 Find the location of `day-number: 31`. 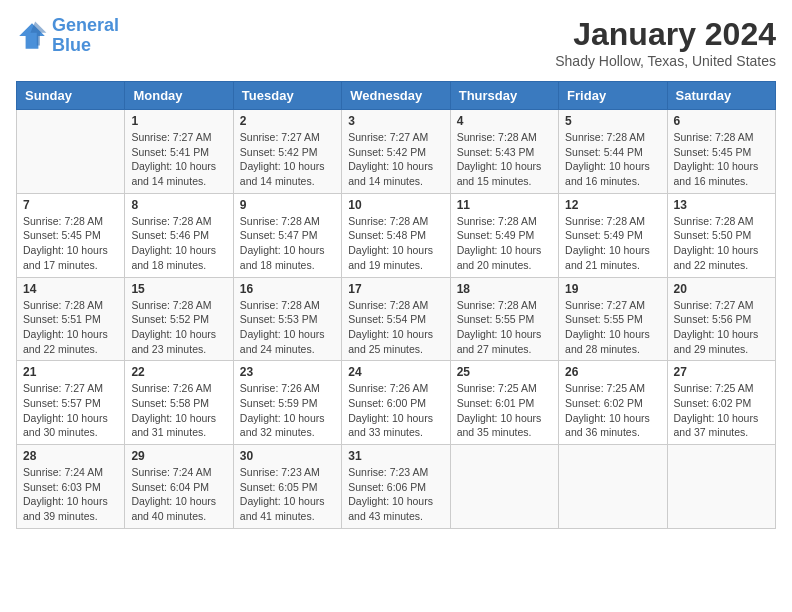

day-number: 31 is located at coordinates (396, 456).